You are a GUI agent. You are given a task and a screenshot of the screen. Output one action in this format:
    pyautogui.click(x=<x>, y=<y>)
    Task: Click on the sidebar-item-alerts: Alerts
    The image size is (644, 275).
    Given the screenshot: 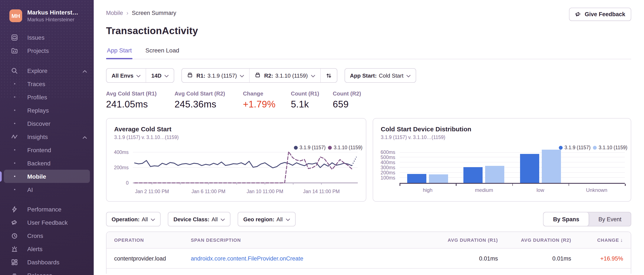 What is the action you would take?
    pyautogui.click(x=47, y=249)
    